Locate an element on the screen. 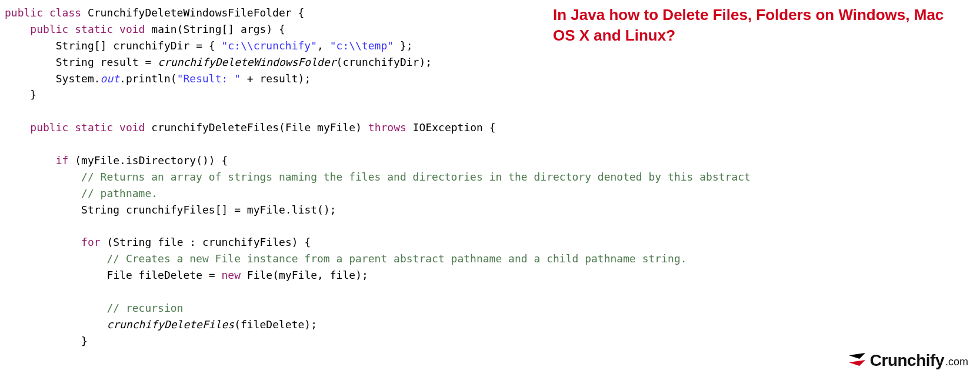 Image resolution: width=980 pixels, height=380 pixels. println: println is located at coordinates (148, 79).